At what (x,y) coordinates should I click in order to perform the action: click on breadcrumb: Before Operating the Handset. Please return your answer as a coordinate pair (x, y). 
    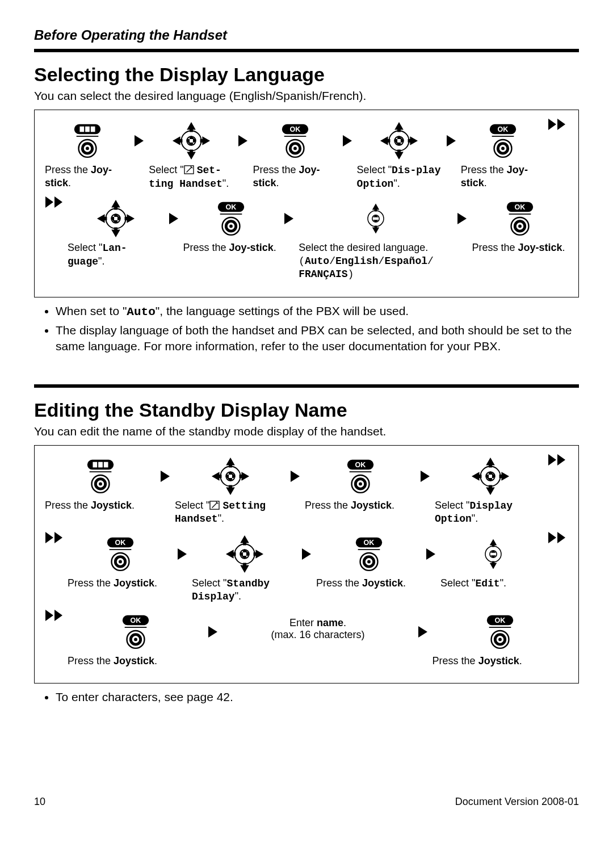
    Looking at the image, I should click on (306, 35).